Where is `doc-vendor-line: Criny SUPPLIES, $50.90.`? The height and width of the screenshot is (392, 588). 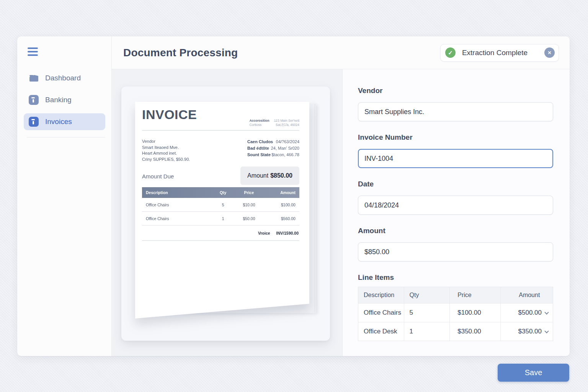 doc-vendor-line: Criny SUPPLIES, $50.90. is located at coordinates (166, 160).